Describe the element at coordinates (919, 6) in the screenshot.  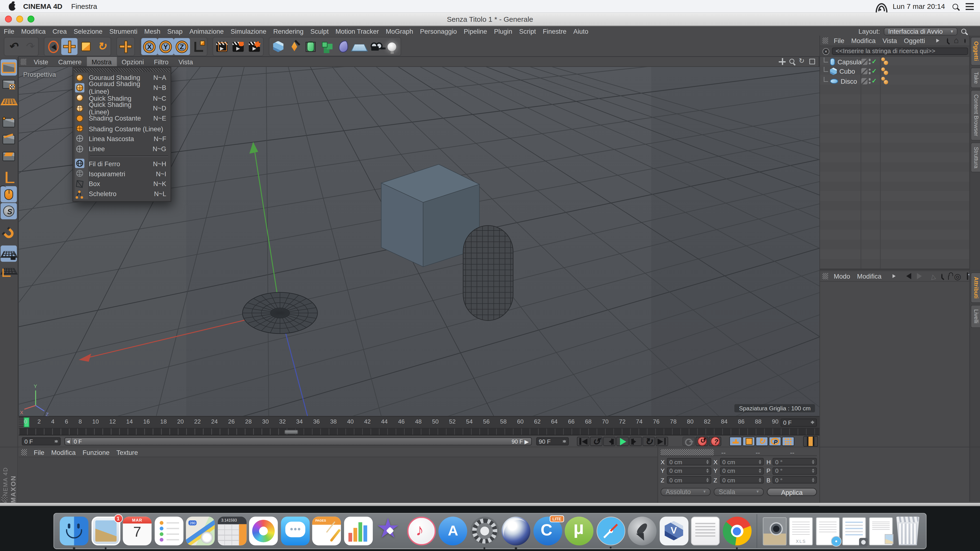
I see `menubar-clock: Lun 7 mar 20:14` at that location.